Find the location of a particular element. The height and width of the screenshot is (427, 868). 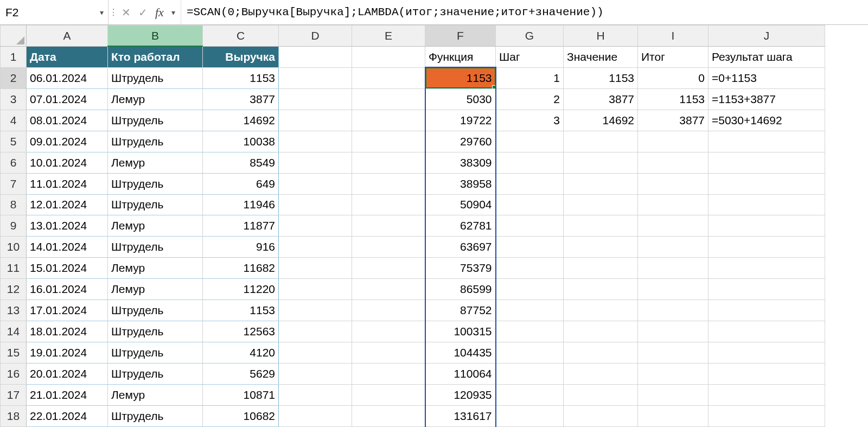

cell-C8: 11946 is located at coordinates (241, 205).